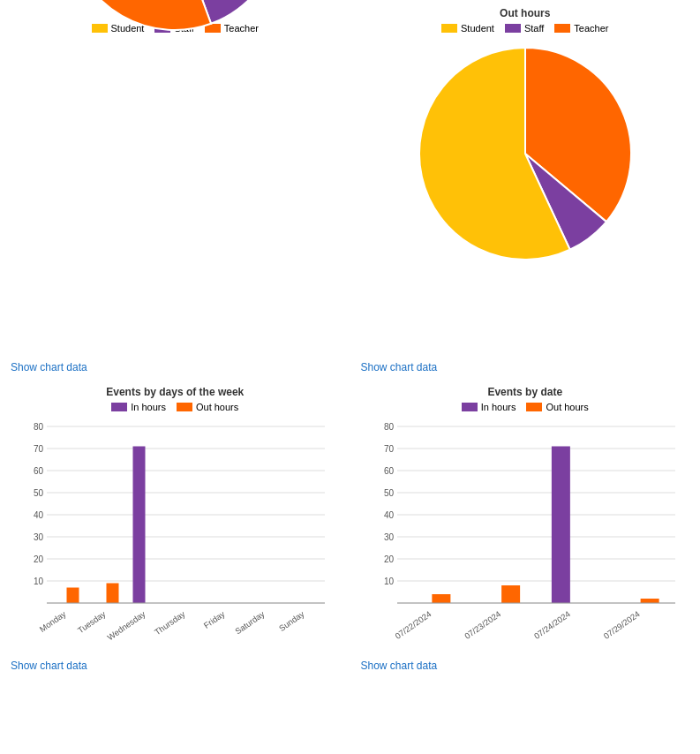 This screenshot has width=700, height=754. Describe the element at coordinates (525, 407) in the screenshot. I see `bar-date-legend: In hours Out hours` at that location.